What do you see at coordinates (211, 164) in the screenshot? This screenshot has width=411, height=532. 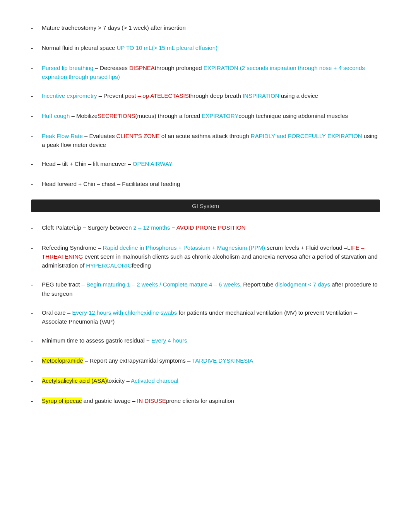 I see `item-content: Head – tilt + Chin – lift maneuver – OPE…` at bounding box center [211, 164].